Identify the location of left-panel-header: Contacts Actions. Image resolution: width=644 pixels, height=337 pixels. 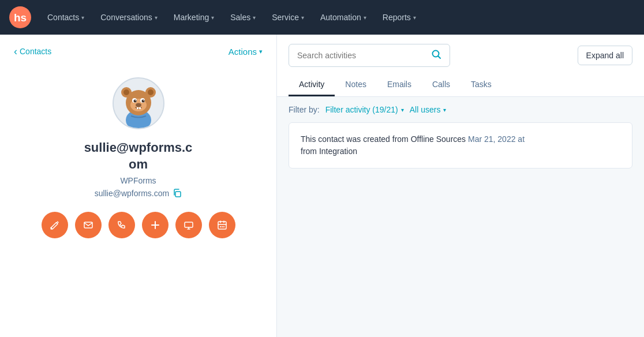
(138, 50).